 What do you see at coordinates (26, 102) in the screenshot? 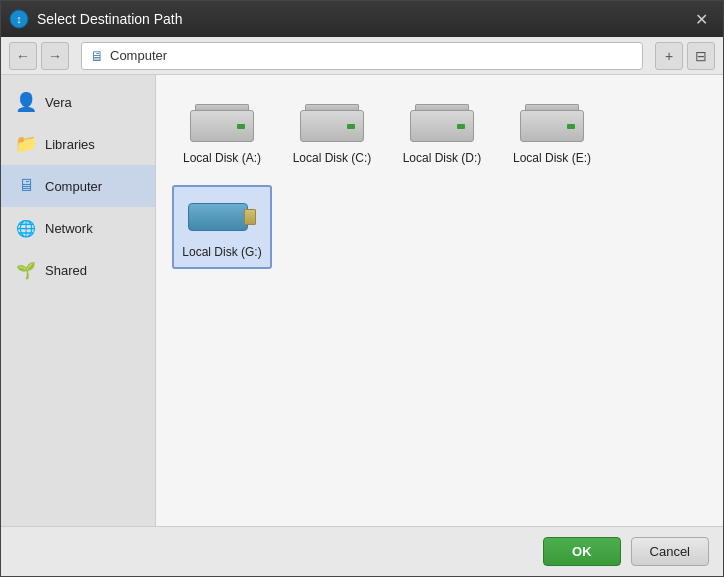
I see `person-icon: 👤` at bounding box center [26, 102].